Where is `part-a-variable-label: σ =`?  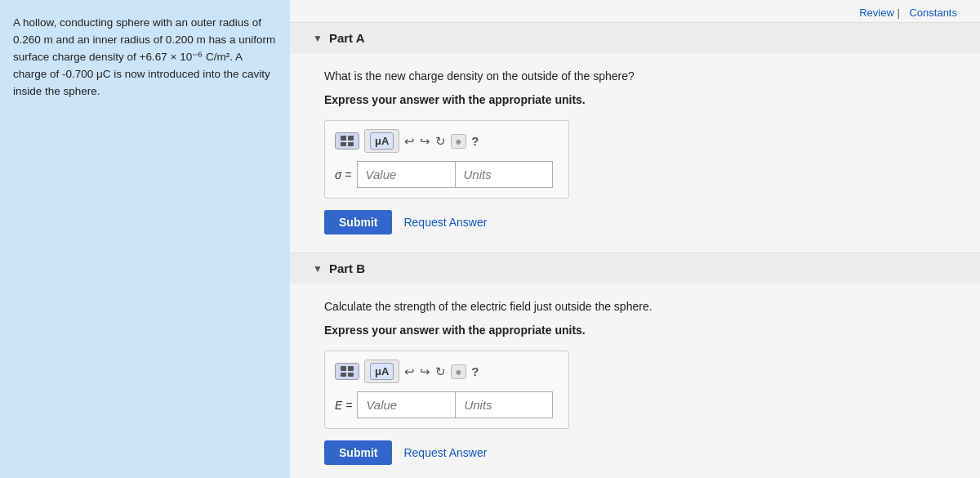
part-a-variable-label: σ = is located at coordinates (343, 175).